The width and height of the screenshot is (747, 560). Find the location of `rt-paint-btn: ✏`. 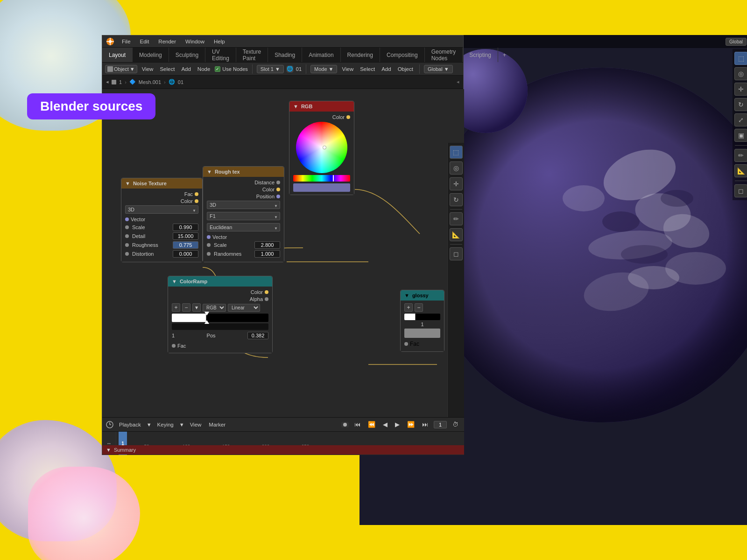

rt-paint-btn: ✏ is located at coordinates (456, 219).